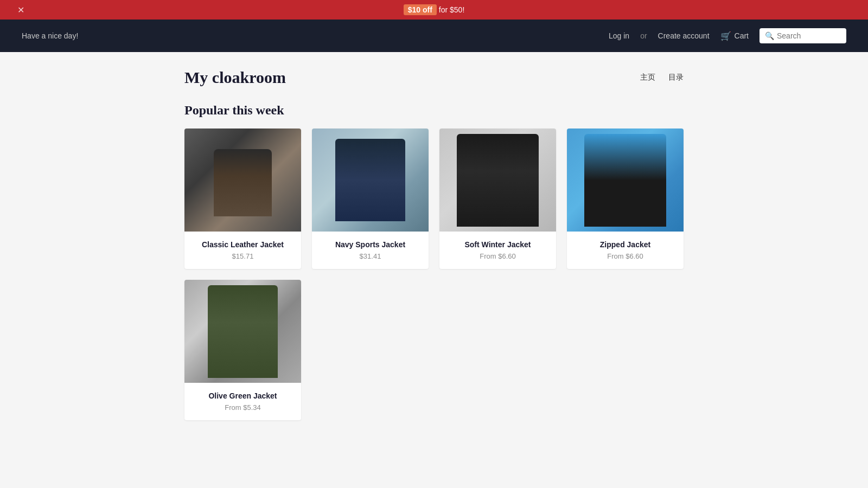 This screenshot has height=488, width=868. I want to click on site-title: My cloakroom, so click(235, 78).